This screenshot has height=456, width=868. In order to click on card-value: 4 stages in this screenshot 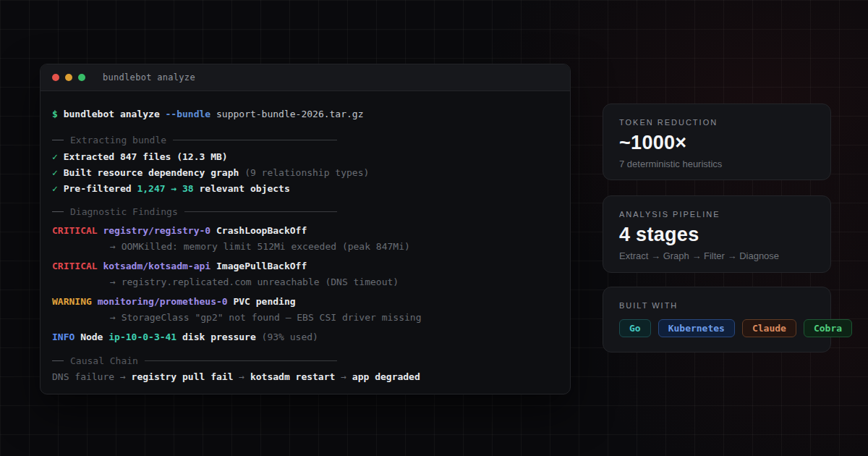, I will do `click(717, 235)`.